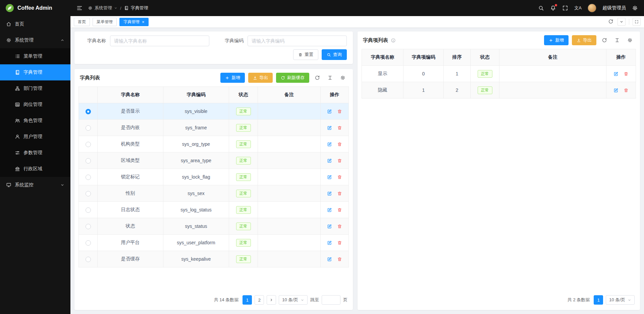 The image size is (644, 314). Describe the element at coordinates (35, 72) in the screenshot. I see `sidebar-item-dict-mgmt: 字典管理` at that location.